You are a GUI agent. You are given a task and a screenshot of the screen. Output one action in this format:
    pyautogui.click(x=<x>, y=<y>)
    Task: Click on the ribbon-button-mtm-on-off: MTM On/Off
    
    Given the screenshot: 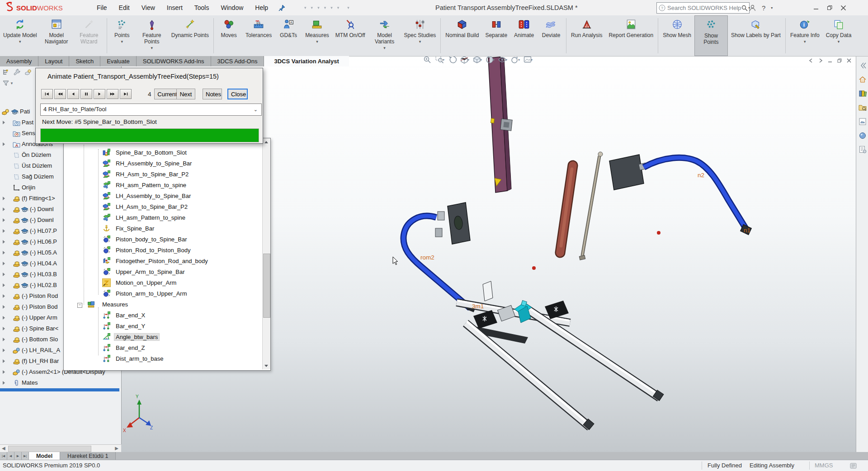 What is the action you would take?
    pyautogui.click(x=350, y=36)
    